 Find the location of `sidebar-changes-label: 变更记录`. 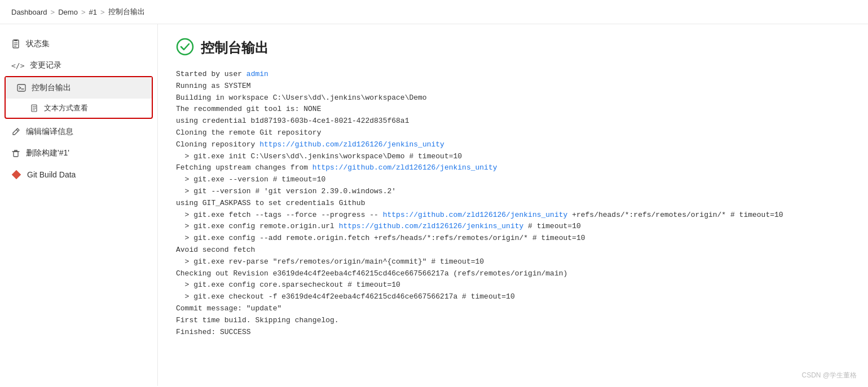

sidebar-changes-label: 变更记录 is located at coordinates (46, 65).